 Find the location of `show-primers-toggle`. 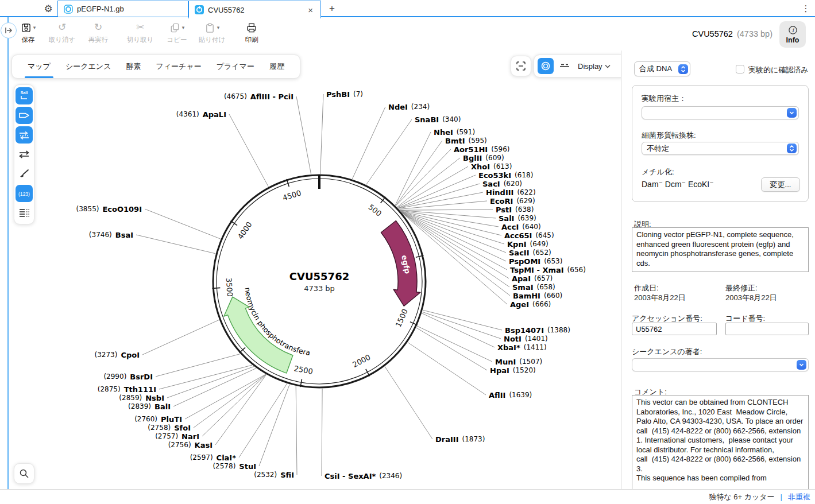

show-primers-toggle is located at coordinates (24, 135).